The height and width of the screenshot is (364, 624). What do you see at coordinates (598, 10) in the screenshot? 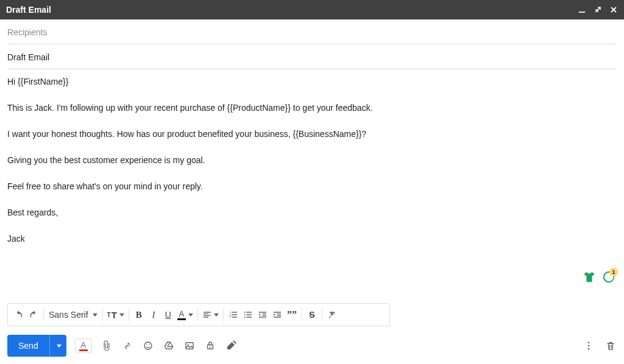
I see `window-controls` at bounding box center [598, 10].